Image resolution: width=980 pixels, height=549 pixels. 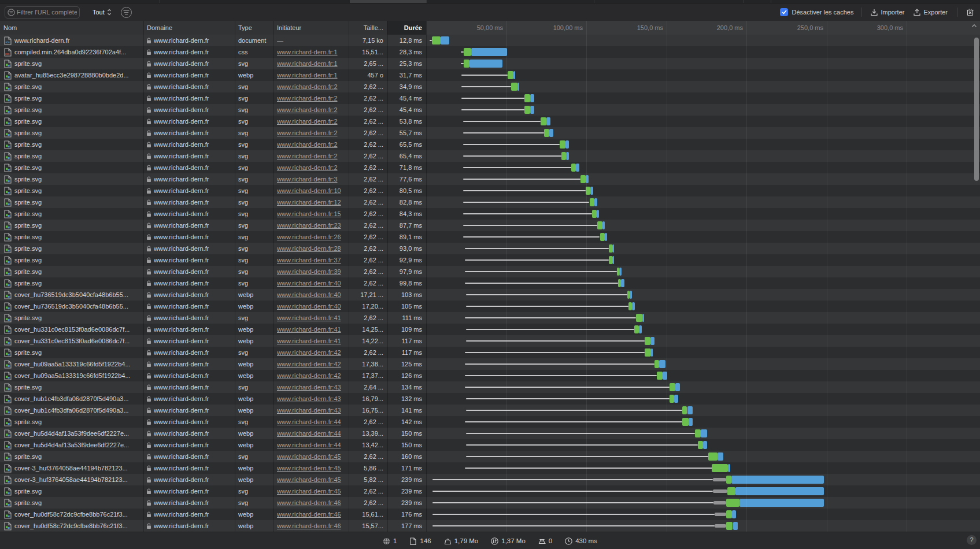 I want to click on initiator-link: www.richard-dern.fr:28, so click(x=309, y=248).